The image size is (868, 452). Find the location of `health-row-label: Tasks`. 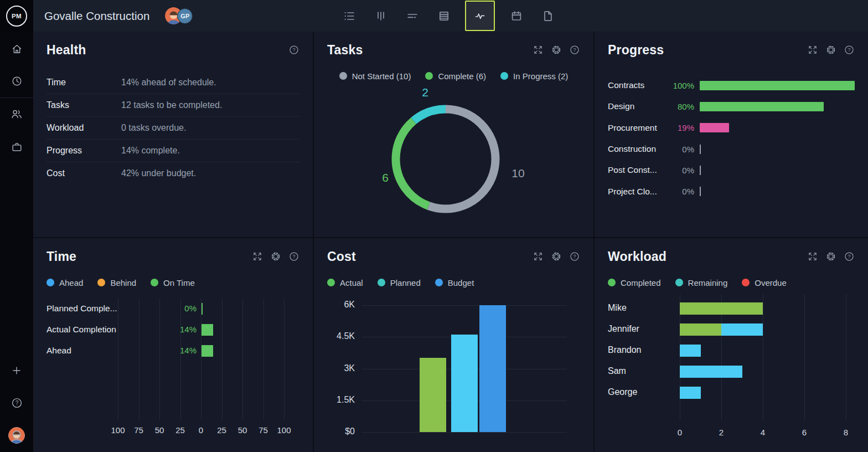

health-row-label: Tasks is located at coordinates (84, 105).